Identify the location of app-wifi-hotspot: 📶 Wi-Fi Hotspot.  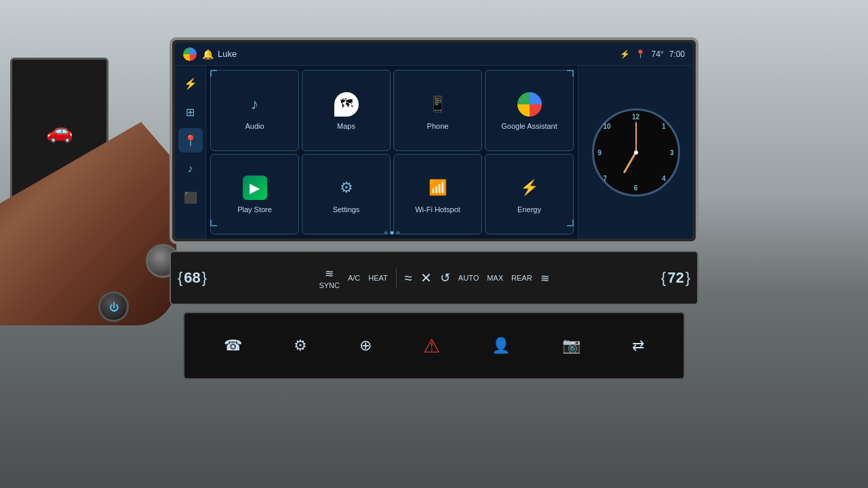
(438, 195).